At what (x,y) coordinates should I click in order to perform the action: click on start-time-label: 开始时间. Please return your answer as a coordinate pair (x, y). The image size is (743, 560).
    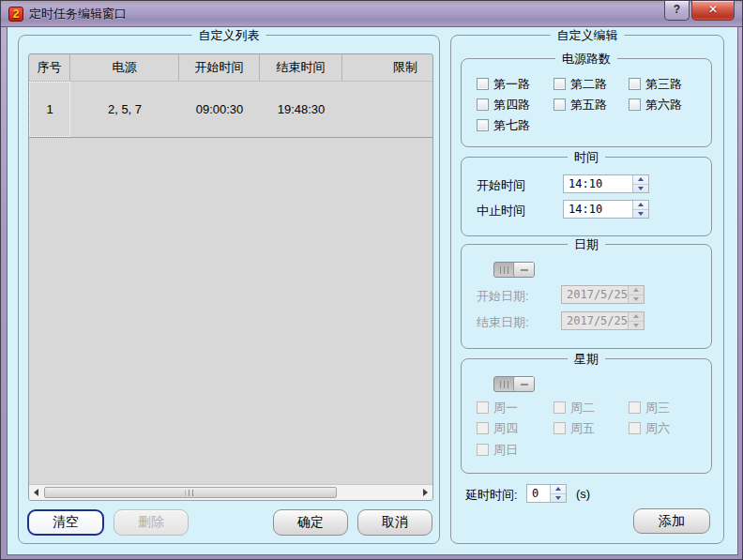
    Looking at the image, I should click on (501, 186).